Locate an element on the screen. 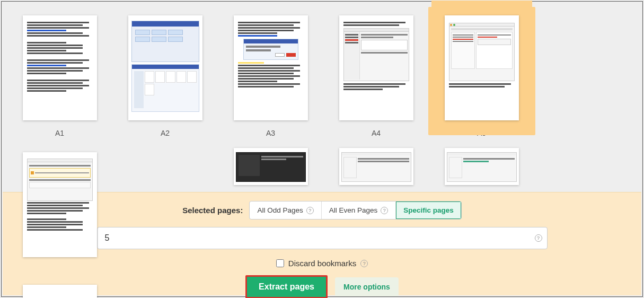  thumb-label: A4 is located at coordinates (376, 133).